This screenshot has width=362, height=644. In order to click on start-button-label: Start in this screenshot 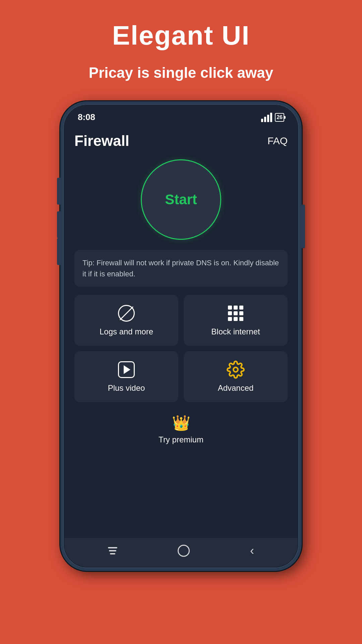, I will do `click(181, 200)`.